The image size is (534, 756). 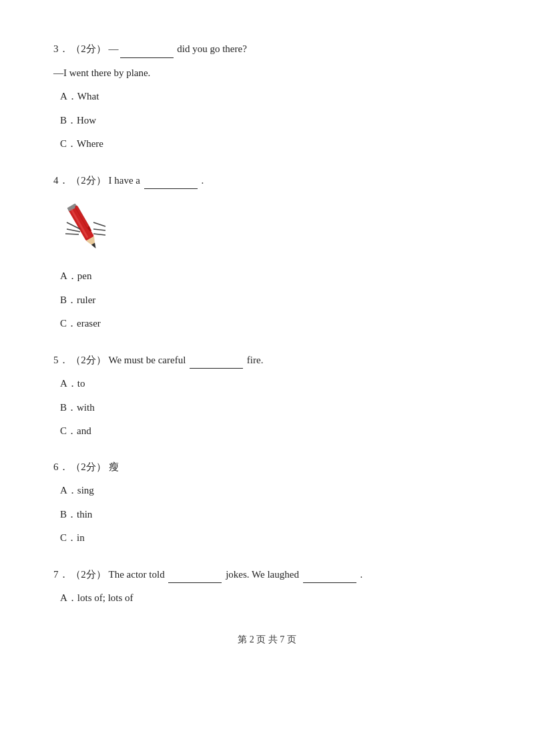 I want to click on q3-option-a: A．What, so click(x=267, y=97).